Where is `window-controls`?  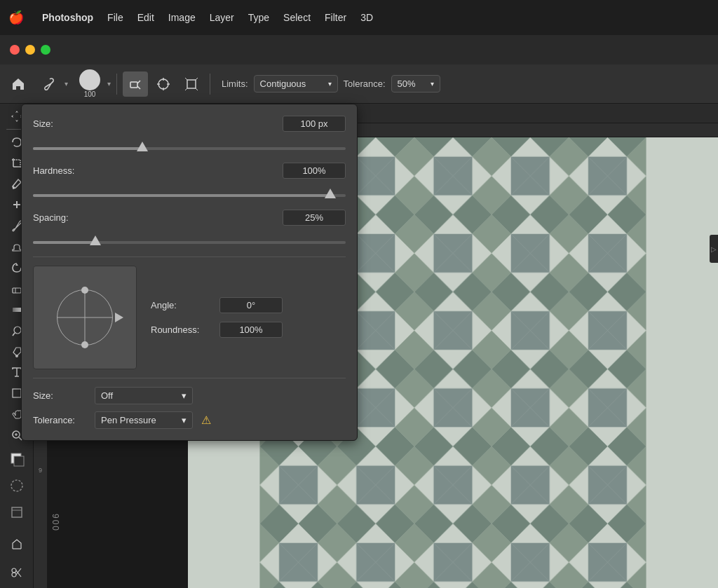
window-controls is located at coordinates (359, 50).